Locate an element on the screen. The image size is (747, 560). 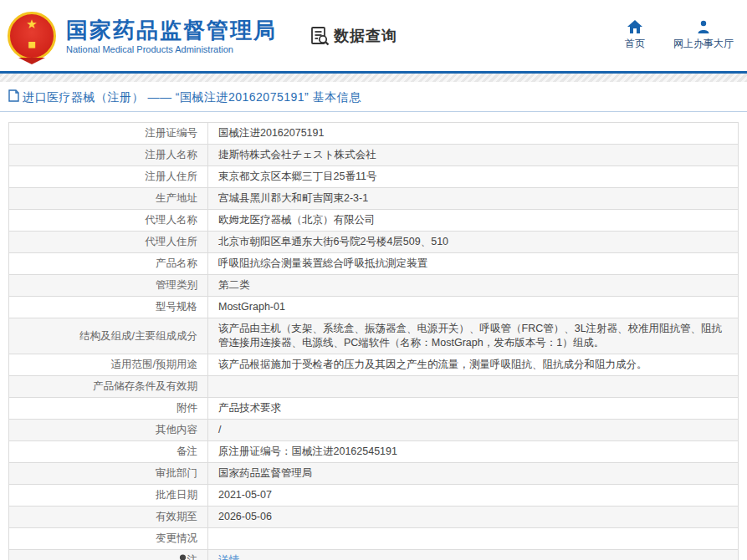
table-row: 附件产品技术要求 is located at coordinates (374, 409).